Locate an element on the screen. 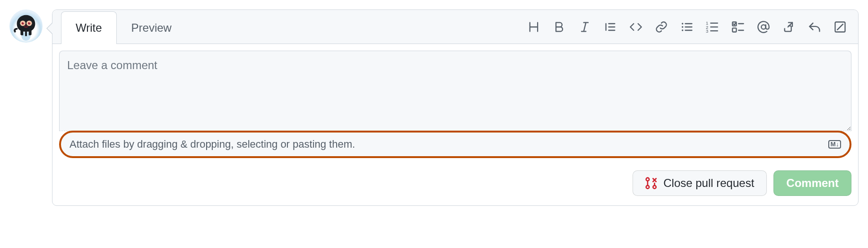  square-edit-icon is located at coordinates (840, 27).